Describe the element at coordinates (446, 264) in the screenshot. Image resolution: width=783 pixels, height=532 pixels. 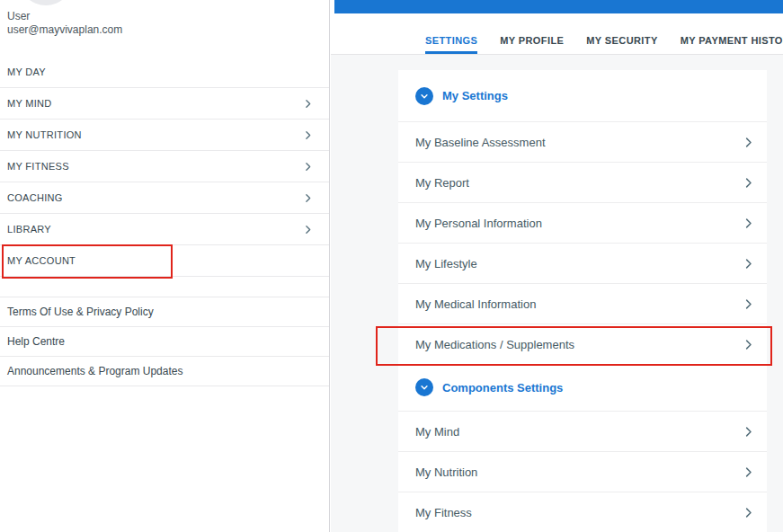
I see `list-item-label: My Lifestyle` at that location.